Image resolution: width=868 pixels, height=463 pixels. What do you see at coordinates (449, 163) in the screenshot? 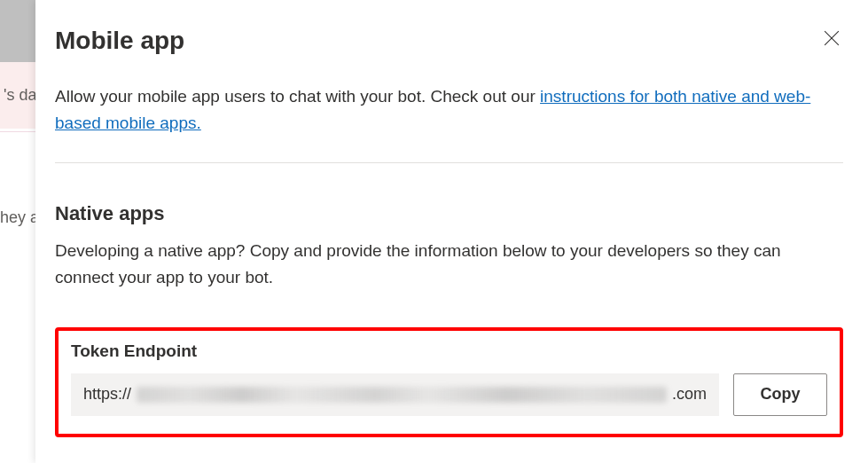
I see `section-divider` at bounding box center [449, 163].